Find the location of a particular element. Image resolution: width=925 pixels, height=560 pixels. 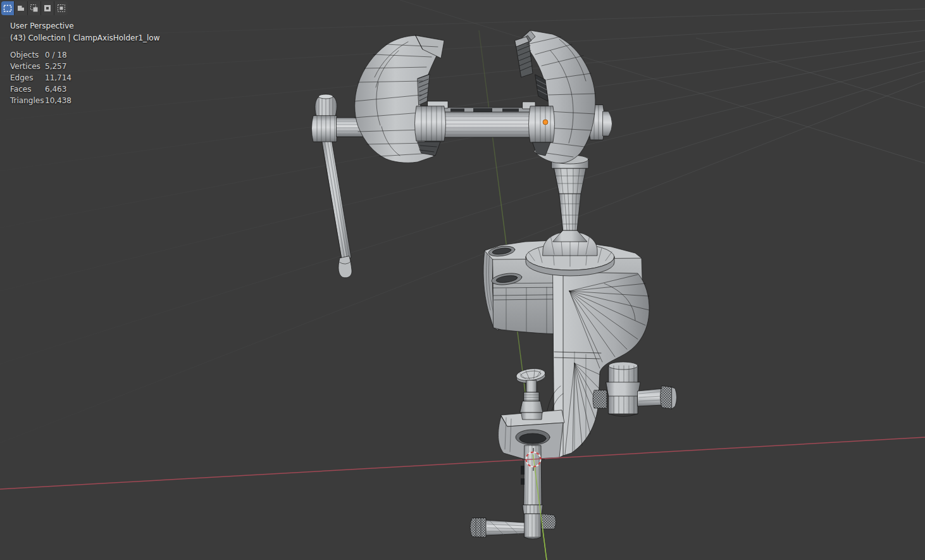

jaw-left is located at coordinates (401, 99).